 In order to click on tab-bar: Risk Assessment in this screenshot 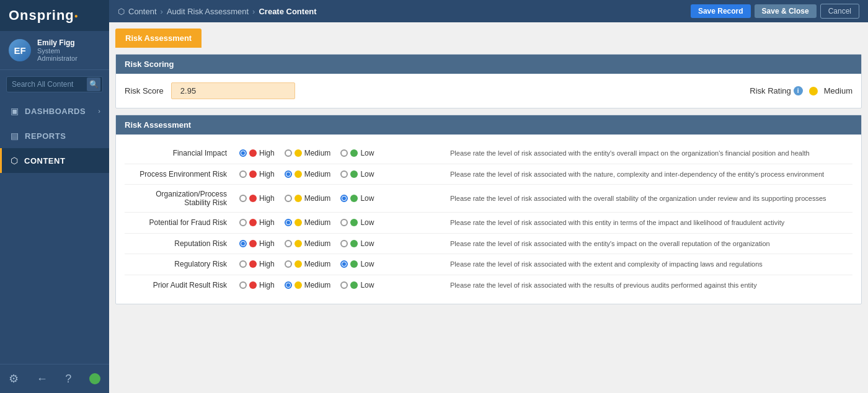, I will do `click(489, 38)`.